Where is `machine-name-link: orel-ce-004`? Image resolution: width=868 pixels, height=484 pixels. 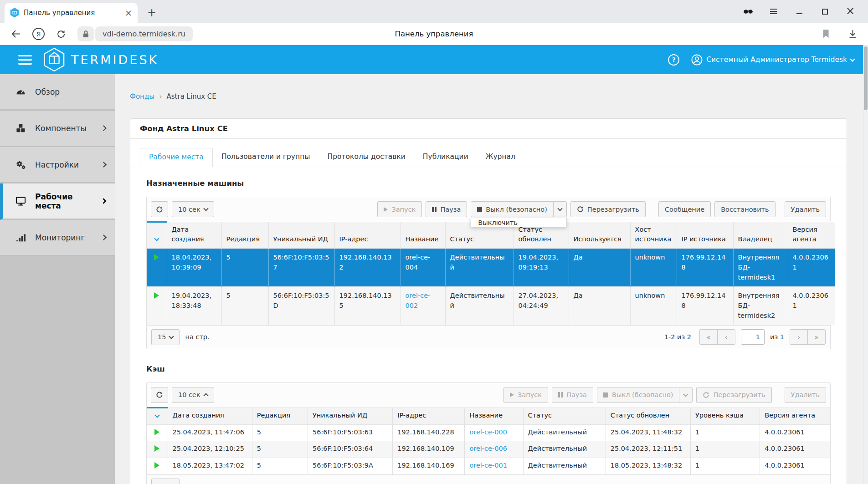
machine-name-link: orel-ce-004 is located at coordinates (418, 262).